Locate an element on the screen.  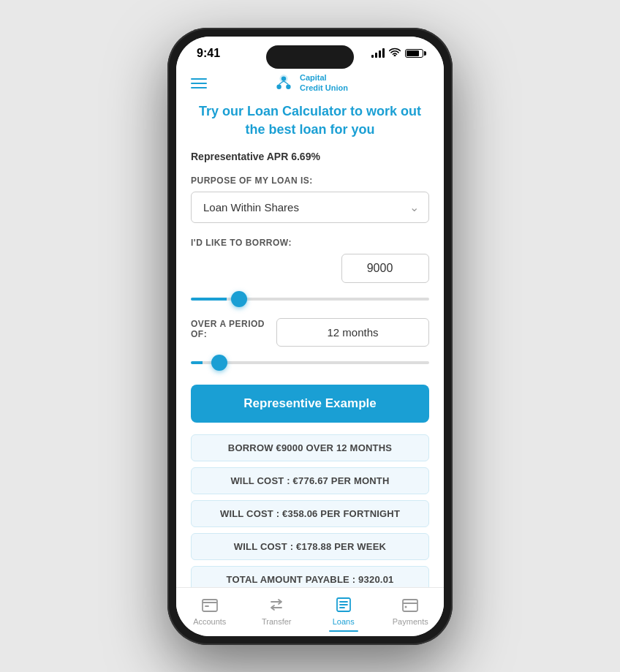
period-section: OVER A PERIOD OF: is located at coordinates (310, 342).